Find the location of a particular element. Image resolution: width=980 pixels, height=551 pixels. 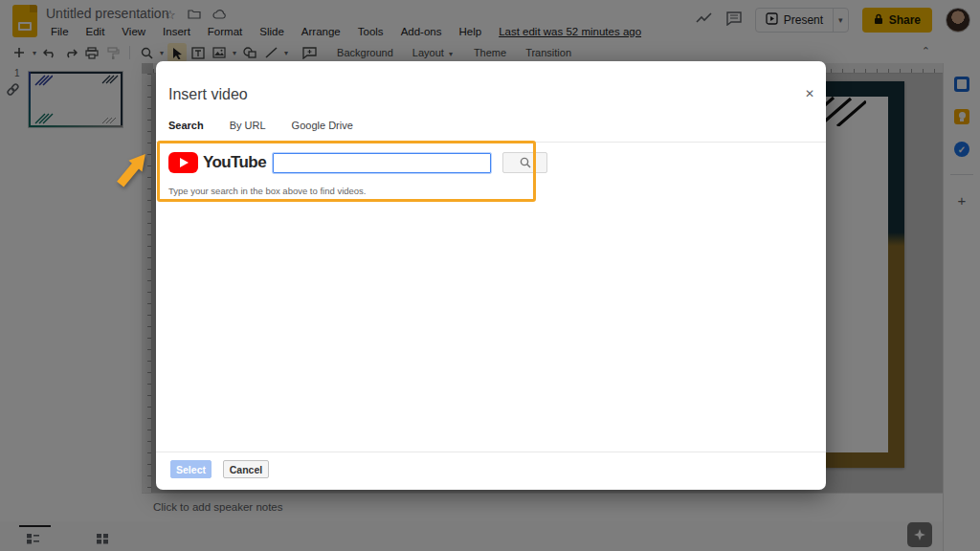

dialog-title: Insert video is located at coordinates (209, 95).